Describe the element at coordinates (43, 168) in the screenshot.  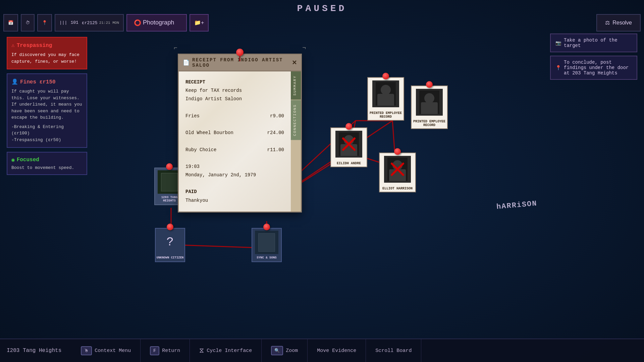
I see `focused-text: Boost to movement speed.` at that location.